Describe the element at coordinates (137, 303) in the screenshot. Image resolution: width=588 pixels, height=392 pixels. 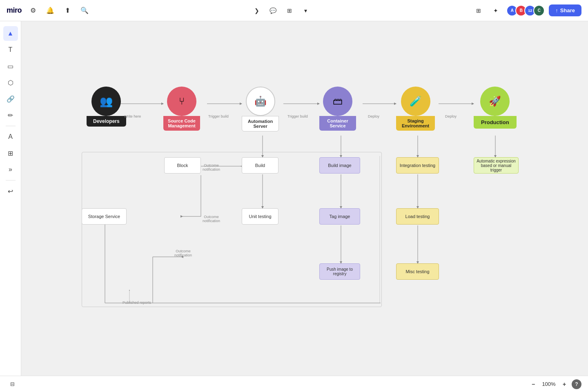
I see `published-reports-label: Published reports` at that location.